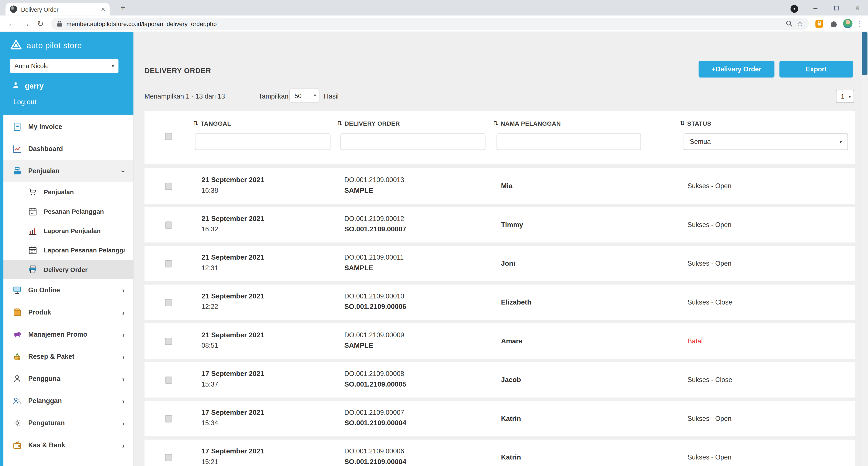 The width and height of the screenshot is (868, 466). What do you see at coordinates (500, 453) in the screenshot?
I see `table-row: 17 September 2021 15:21 DO.001.2109.0000…` at bounding box center [500, 453].